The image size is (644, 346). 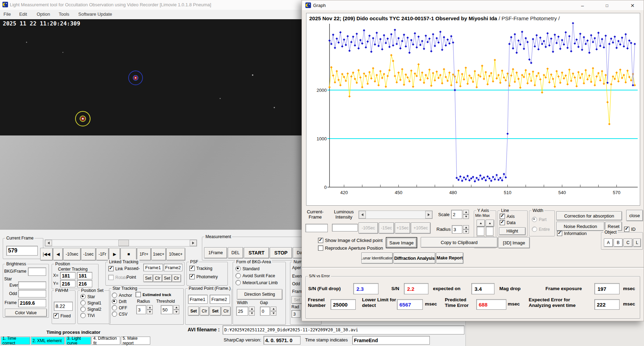 What do you see at coordinates (158, 278) in the screenshot?
I see `linked-clr1-button: Clr` at bounding box center [158, 278].